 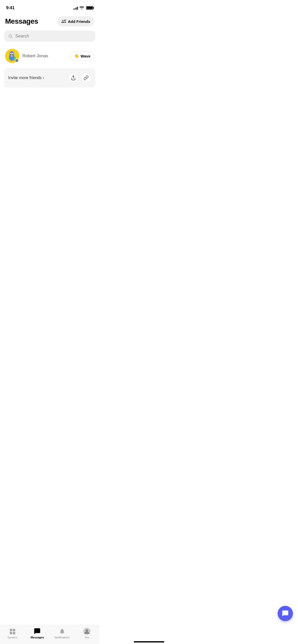 I want to click on signal-icon, so click(x=76, y=8).